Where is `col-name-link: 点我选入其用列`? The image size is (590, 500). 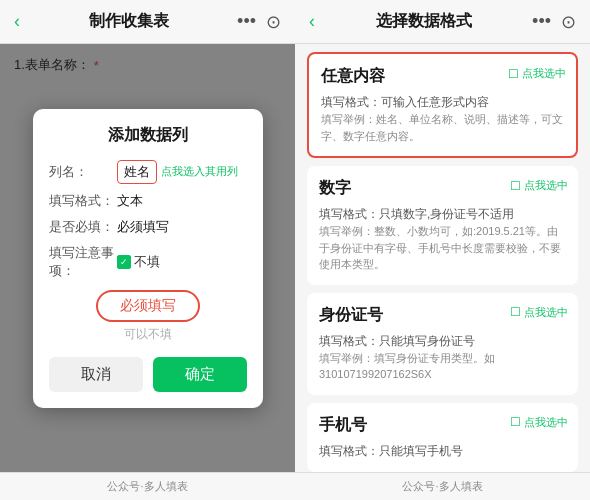
col-name-link: 点我选入其用列 is located at coordinates (200, 172).